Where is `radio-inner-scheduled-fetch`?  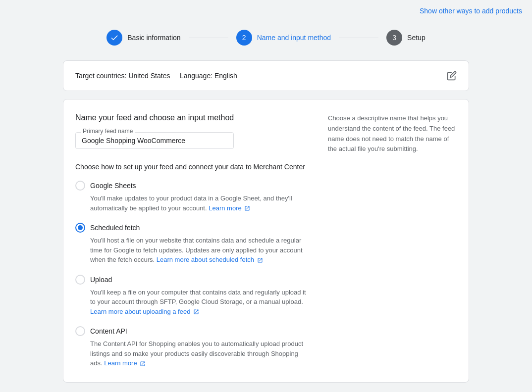
radio-inner-scheduled-fetch is located at coordinates (80, 228).